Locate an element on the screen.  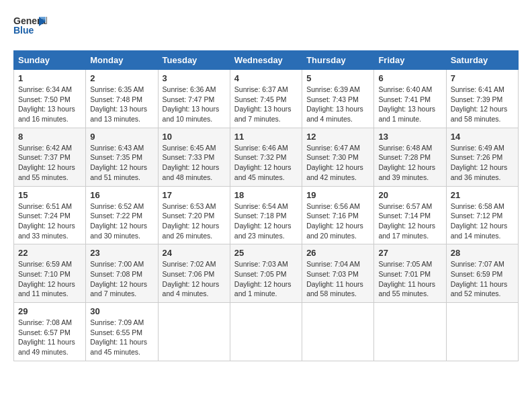
day-cell: 30Sunrise: 7:09 AMSunset: 6:55 PMDayligh… is located at coordinates (122, 332).